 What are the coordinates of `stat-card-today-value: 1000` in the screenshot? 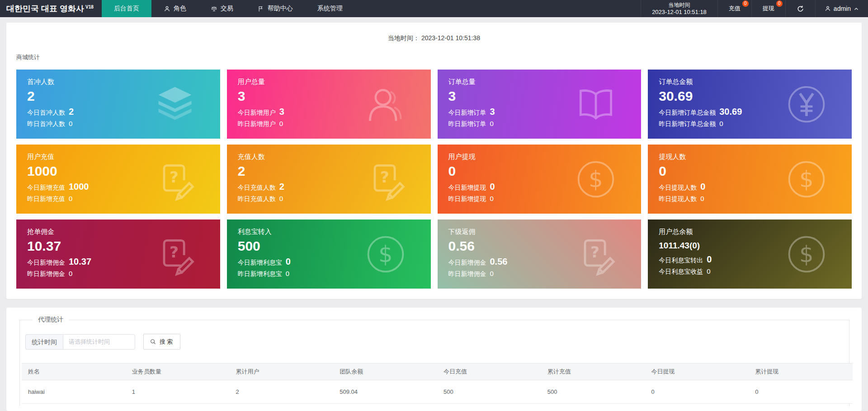 It's located at (79, 187).